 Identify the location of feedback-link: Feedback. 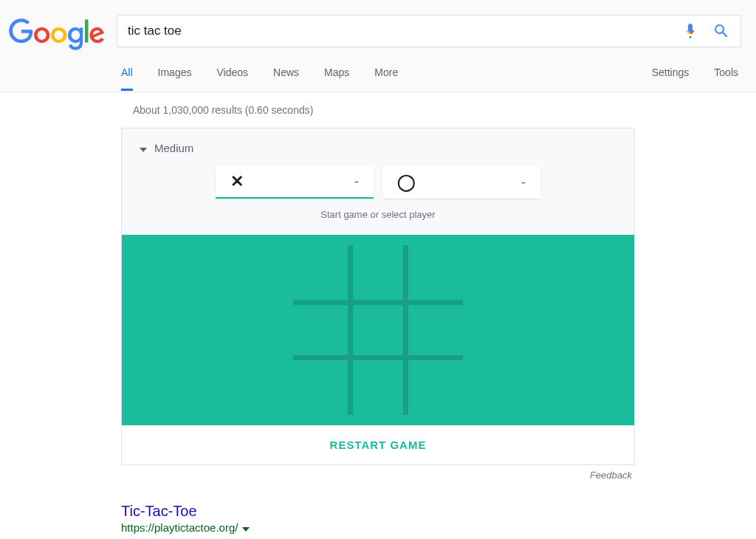
(378, 473).